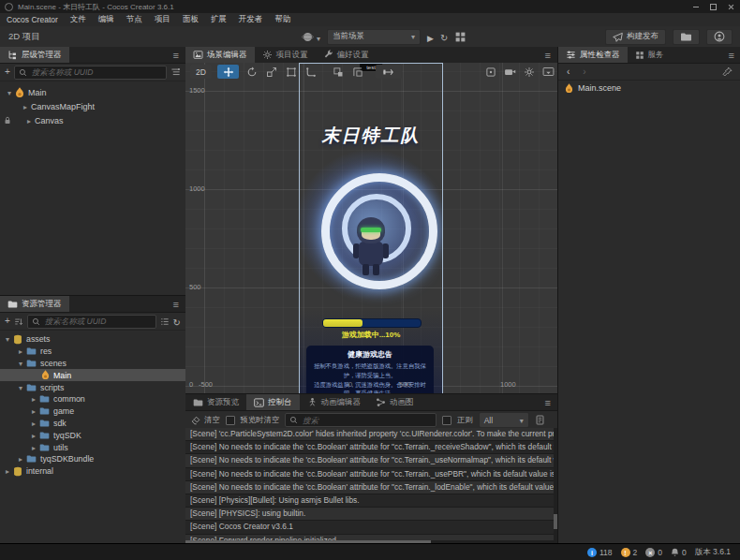  I want to click on tab-animation-graph: 动画图, so click(395, 403).